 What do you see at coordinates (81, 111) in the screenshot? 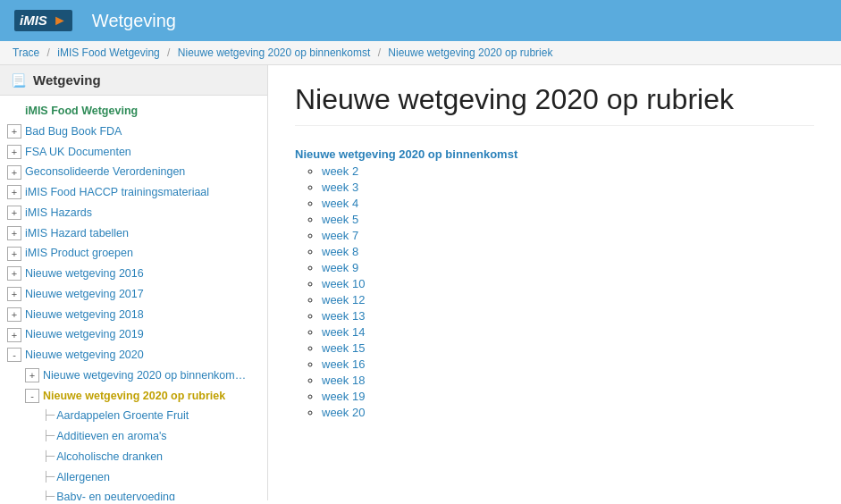
I see `sidebar-link-imis-food: iMIS Food Wetgeving` at bounding box center [81, 111].